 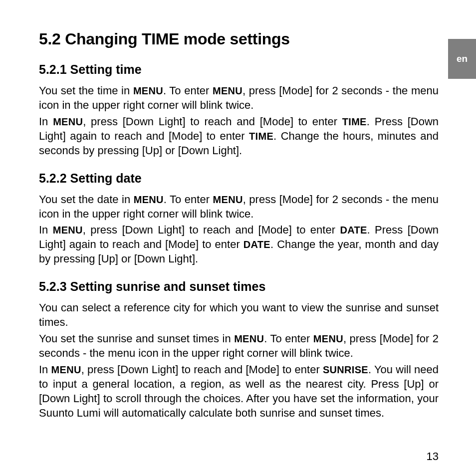 What do you see at coordinates (238, 315) in the screenshot?
I see `paragraph: You can select a reference city for whic…` at bounding box center [238, 315].